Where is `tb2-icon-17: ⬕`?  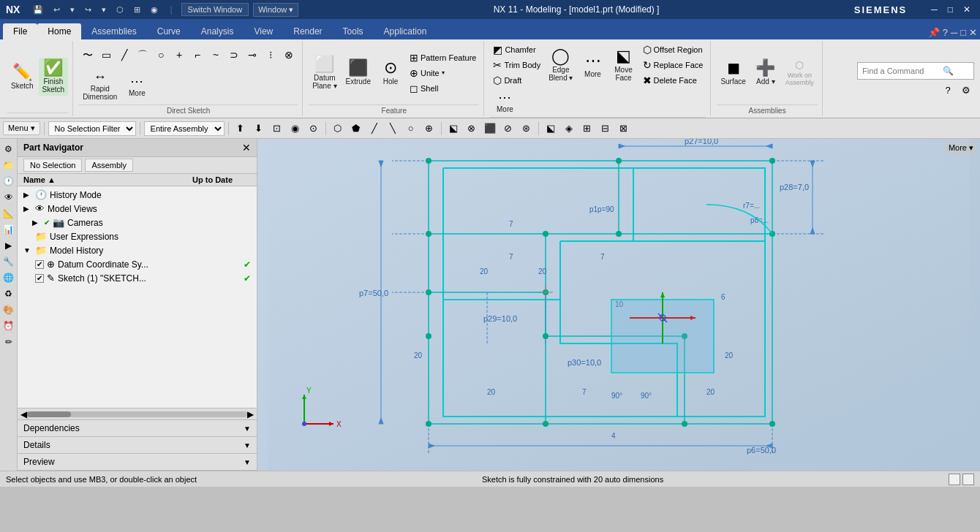 tb2-icon-17: ⬕ is located at coordinates (551, 129).